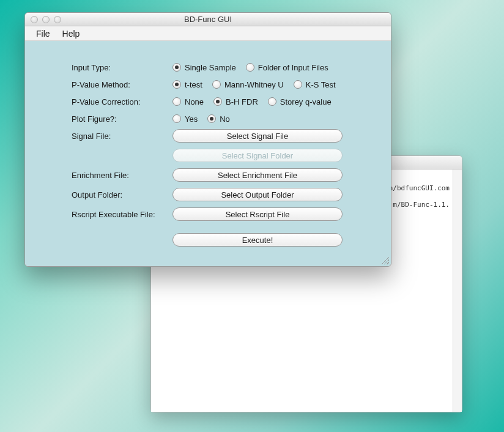 This screenshot has width=504, height=432. Describe the element at coordinates (201, 119) in the screenshot. I see `radios-plot-figure: Yes No` at that location.